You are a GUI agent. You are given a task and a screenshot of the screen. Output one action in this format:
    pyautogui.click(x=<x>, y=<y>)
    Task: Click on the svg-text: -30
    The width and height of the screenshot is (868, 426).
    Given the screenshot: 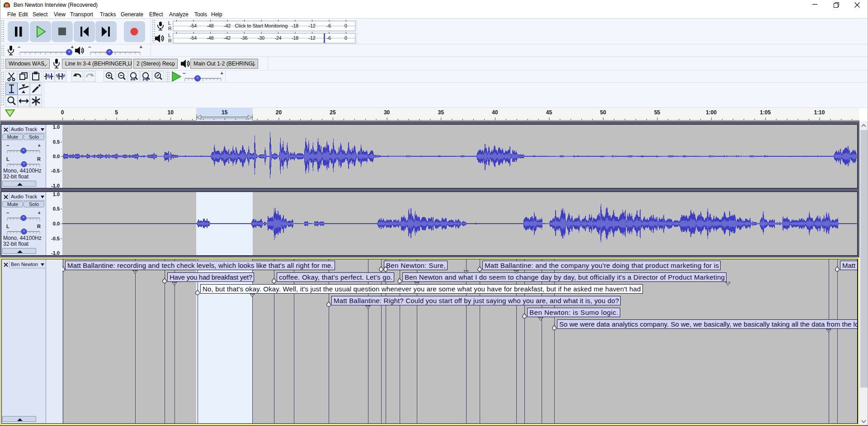 What is the action you would take?
    pyautogui.click(x=261, y=38)
    